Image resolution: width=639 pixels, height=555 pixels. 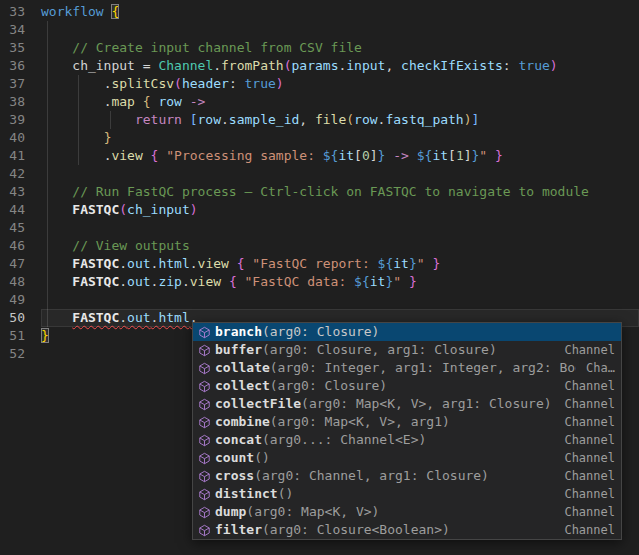 What do you see at coordinates (424, 120) in the screenshot?
I see `code-token: fastq_path` at bounding box center [424, 120].